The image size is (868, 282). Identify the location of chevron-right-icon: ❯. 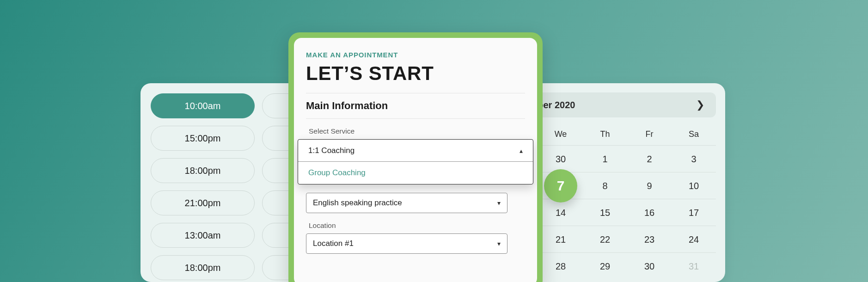
(700, 105).